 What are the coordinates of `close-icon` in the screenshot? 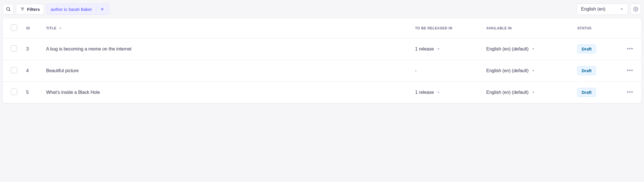 It's located at (102, 9).